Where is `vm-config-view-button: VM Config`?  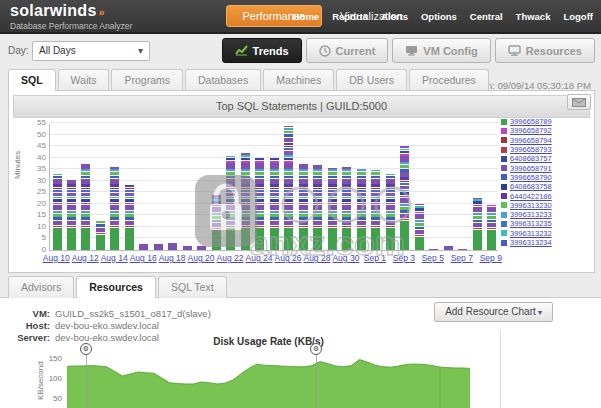
vm-config-view-button: VM Config is located at coordinates (441, 50).